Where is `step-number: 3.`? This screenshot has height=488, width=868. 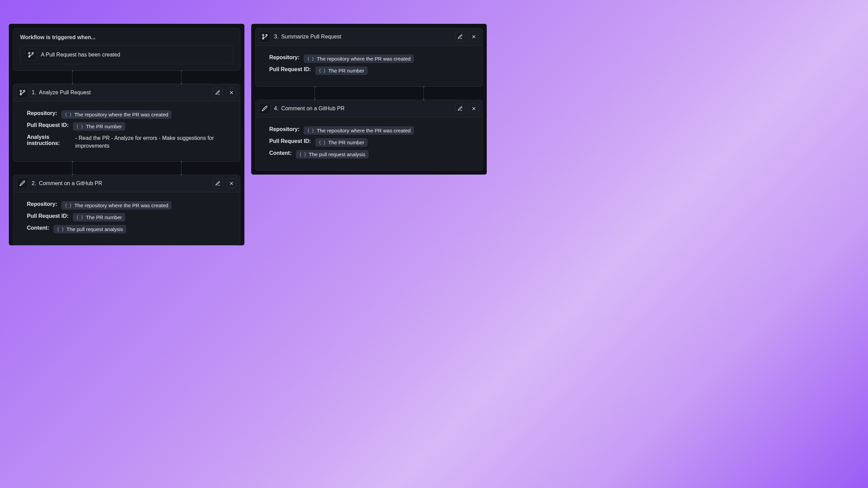
step-number: 3. is located at coordinates (276, 37).